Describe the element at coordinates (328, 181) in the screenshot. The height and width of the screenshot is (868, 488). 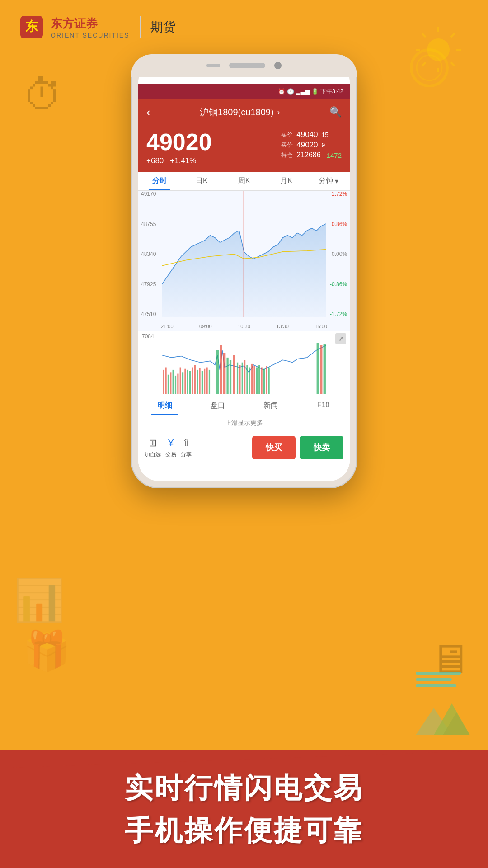
I see `tab-fenzhong: 分钟 ▾` at that location.